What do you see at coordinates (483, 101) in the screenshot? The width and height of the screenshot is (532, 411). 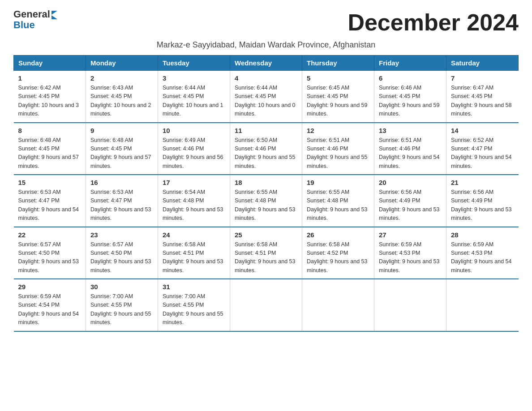 I see `day-info: Sunrise: 6:47 AM Sunset: 4:45 PM Dayligh…` at bounding box center [483, 101].